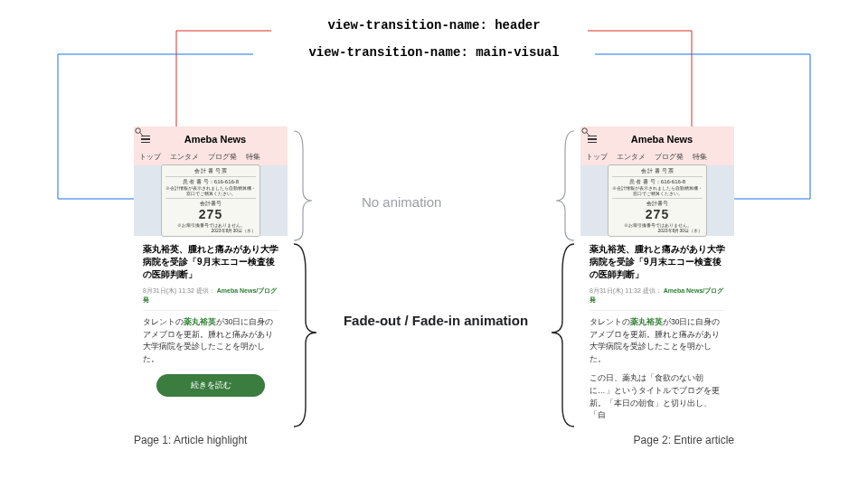  Describe the element at coordinates (211, 146) in the screenshot. I see `phone1-header: Ameba News トップ エンタメ ブログ発 特集` at that location.